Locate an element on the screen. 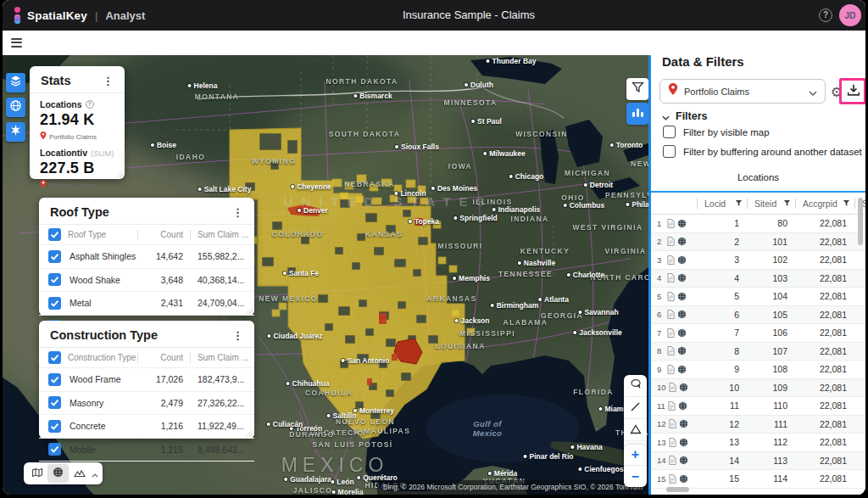  stats-panel-header: Stats ⋮ is located at coordinates (77, 80).